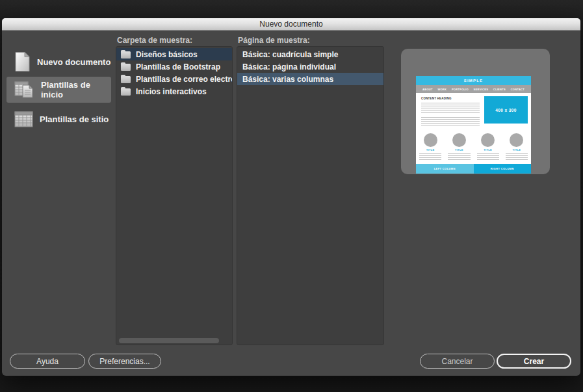 This screenshot has height=392, width=583. Describe the element at coordinates (473, 169) in the screenshot. I see `preview-footer: LEFT COLUMN RIGHT COLUMN` at that location.